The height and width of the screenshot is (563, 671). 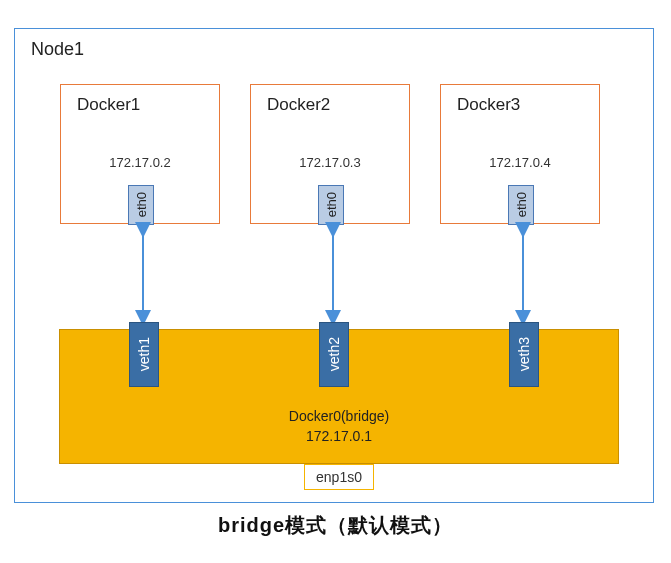 I want to click on docker3-title: Docker3, so click(x=488, y=105).